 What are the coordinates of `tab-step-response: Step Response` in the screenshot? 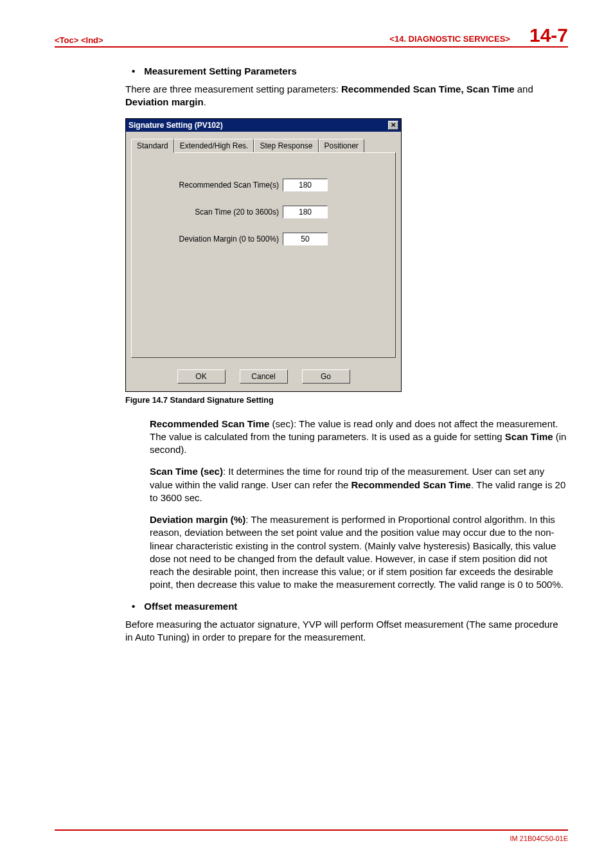 It's located at (286, 146).